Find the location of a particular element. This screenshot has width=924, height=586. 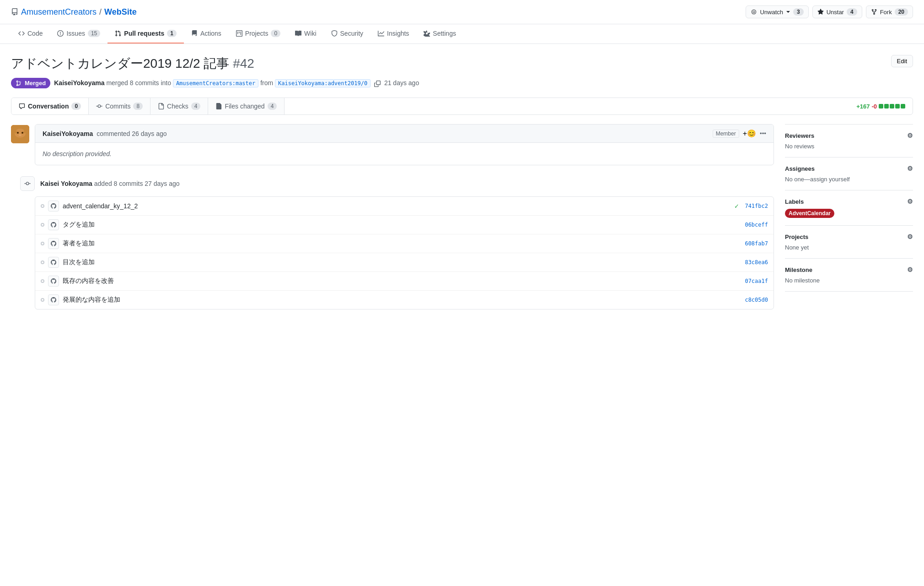

reviewers-gear-icon: ⚙ is located at coordinates (910, 136).